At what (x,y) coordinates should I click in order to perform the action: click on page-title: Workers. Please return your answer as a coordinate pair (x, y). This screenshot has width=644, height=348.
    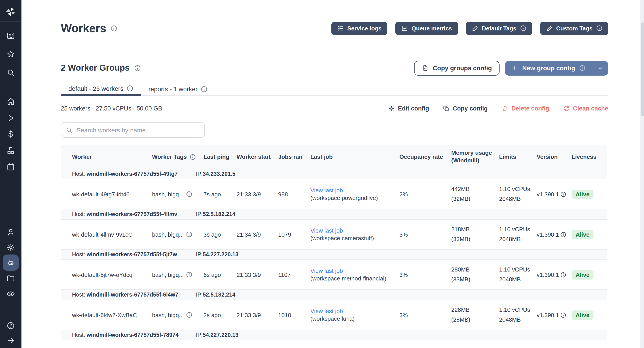
    Looking at the image, I should click on (84, 28).